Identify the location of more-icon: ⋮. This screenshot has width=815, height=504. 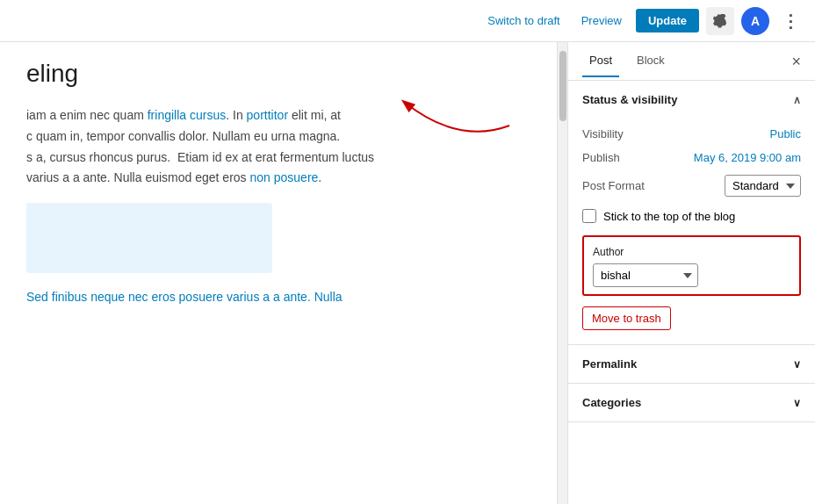
(790, 21).